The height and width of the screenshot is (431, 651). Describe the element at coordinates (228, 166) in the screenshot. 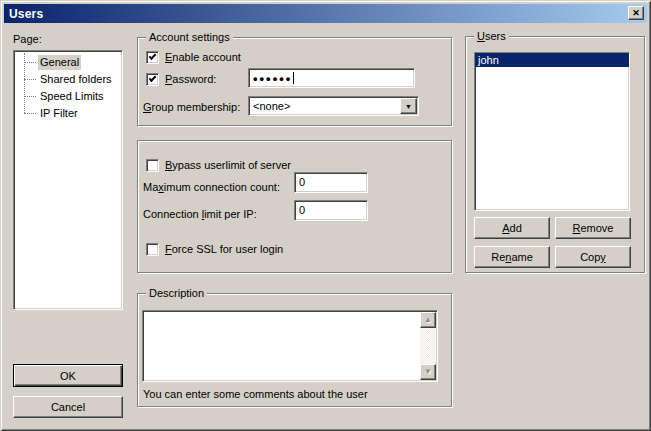

I see `bypass-userlimit-label: Bypass userlimit of server` at that location.